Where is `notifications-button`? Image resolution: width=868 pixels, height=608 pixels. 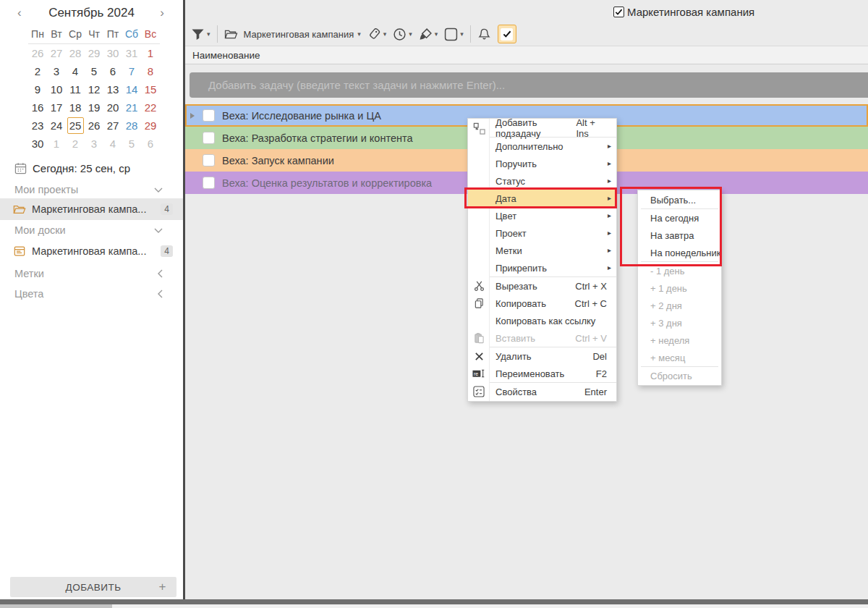
notifications-button is located at coordinates (485, 35).